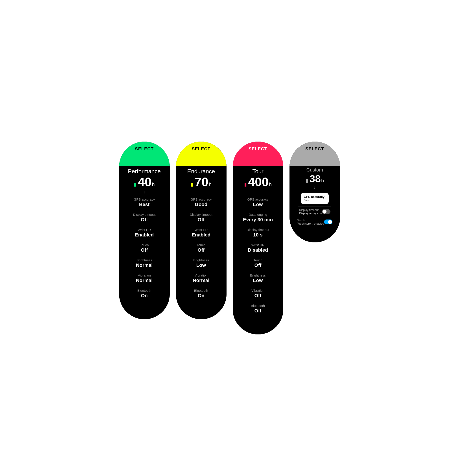 The image size is (459, 476). I want to click on battery-row-tour: ▮ 400 h, so click(258, 182).